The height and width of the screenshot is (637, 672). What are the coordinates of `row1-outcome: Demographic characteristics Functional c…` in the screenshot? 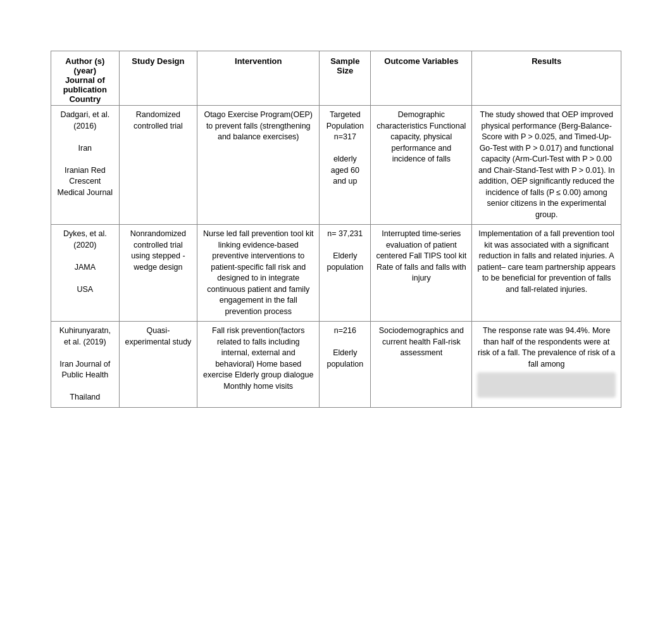 It's located at (421, 165).